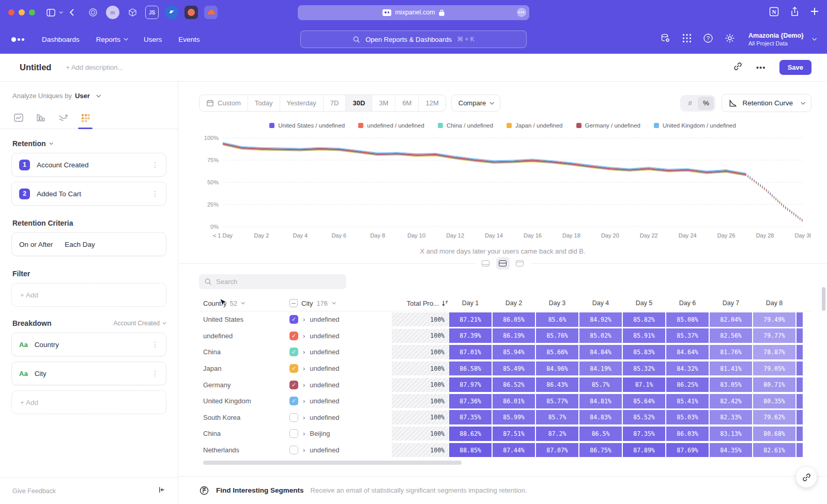 This screenshot has height=504, width=827. I want to click on column-header-day: Day 8, so click(774, 303).